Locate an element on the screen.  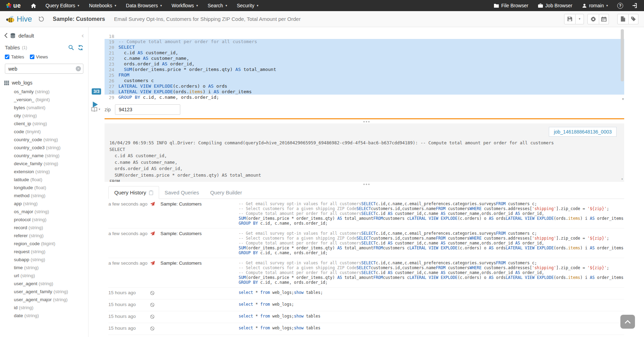
file-browser-button: File Browser is located at coordinates (511, 6).